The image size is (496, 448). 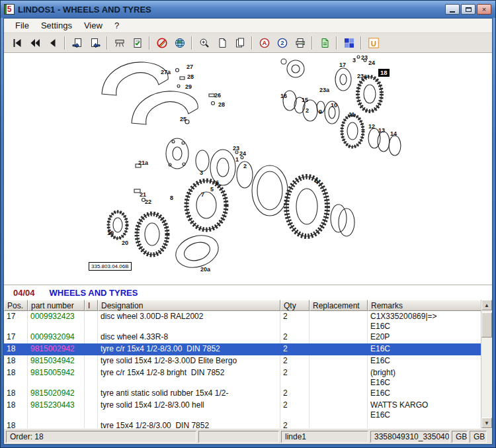 What do you see at coordinates (265, 43) in the screenshot?
I see `circle-a-icon: A` at bounding box center [265, 43].